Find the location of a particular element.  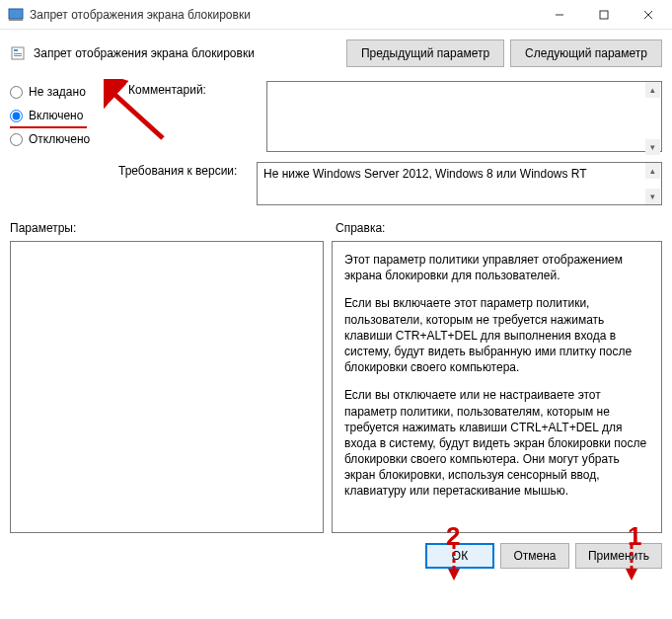

window-controls is located at coordinates (604, 15).